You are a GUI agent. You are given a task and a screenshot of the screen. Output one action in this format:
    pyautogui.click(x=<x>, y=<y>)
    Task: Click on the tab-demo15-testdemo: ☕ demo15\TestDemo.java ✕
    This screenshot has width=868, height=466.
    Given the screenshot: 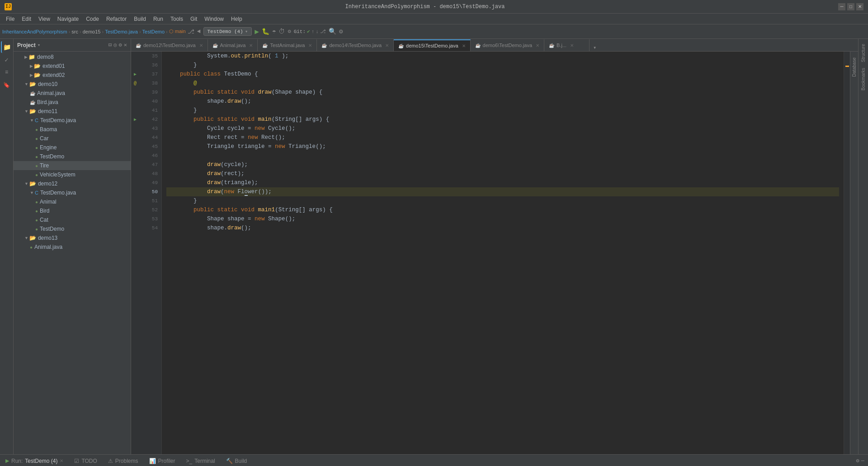 What is the action you would take?
    pyautogui.click(x=432, y=45)
    